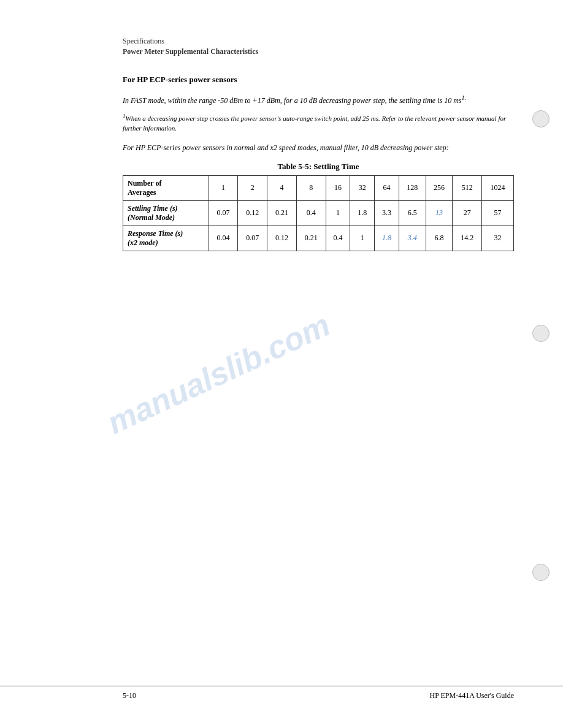  Describe the element at coordinates (412, 238) in the screenshot. I see `cell-x2-128: 3.4` at that location.